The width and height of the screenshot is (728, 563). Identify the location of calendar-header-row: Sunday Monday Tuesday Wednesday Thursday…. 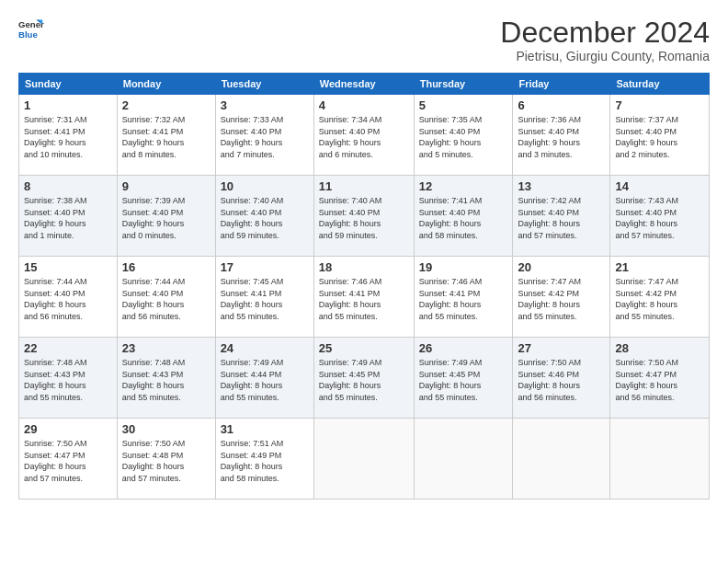
(364, 85).